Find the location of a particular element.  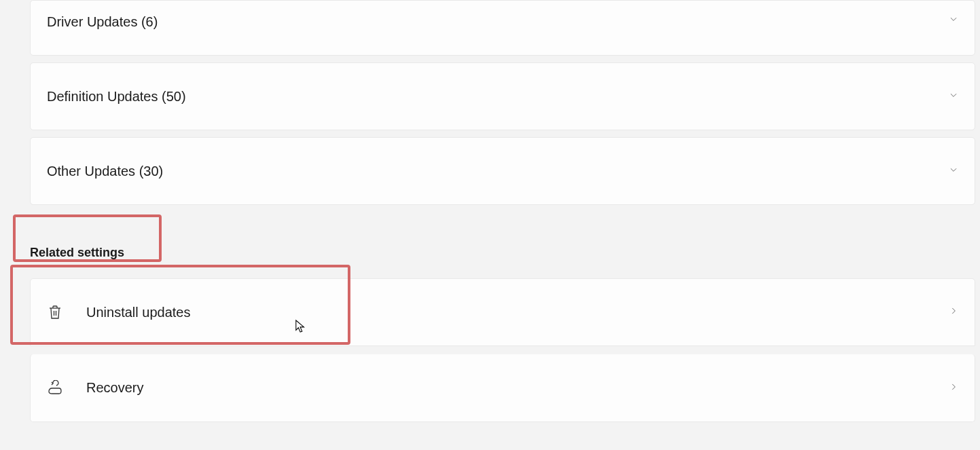

driver-updates-label: Driver Updates (6) is located at coordinates (102, 22).